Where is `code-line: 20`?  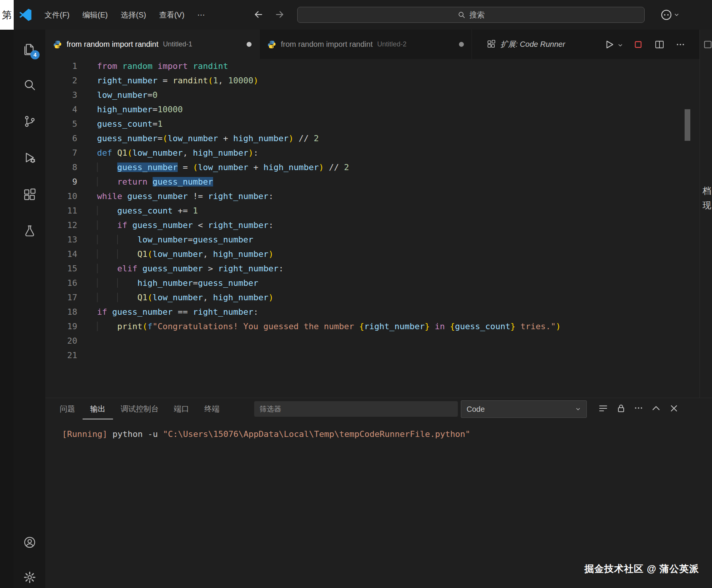
code-line: 20 is located at coordinates (372, 341).